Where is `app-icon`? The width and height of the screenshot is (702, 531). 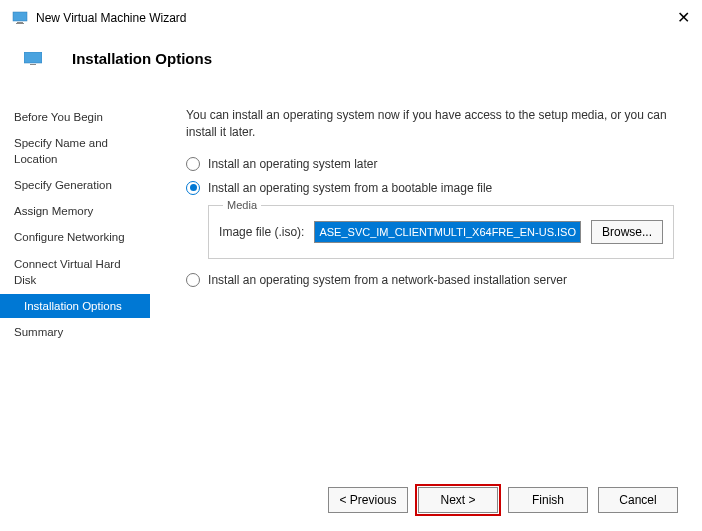
app-icon is located at coordinates (20, 18).